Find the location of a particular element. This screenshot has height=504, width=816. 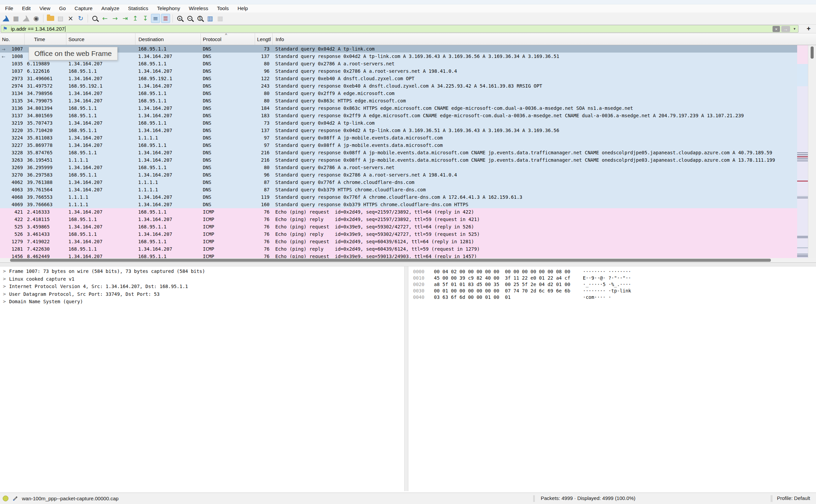

packet-row: 326336.1954511.1.1.11.34.164.207DNS216St… is located at coordinates (408, 160).